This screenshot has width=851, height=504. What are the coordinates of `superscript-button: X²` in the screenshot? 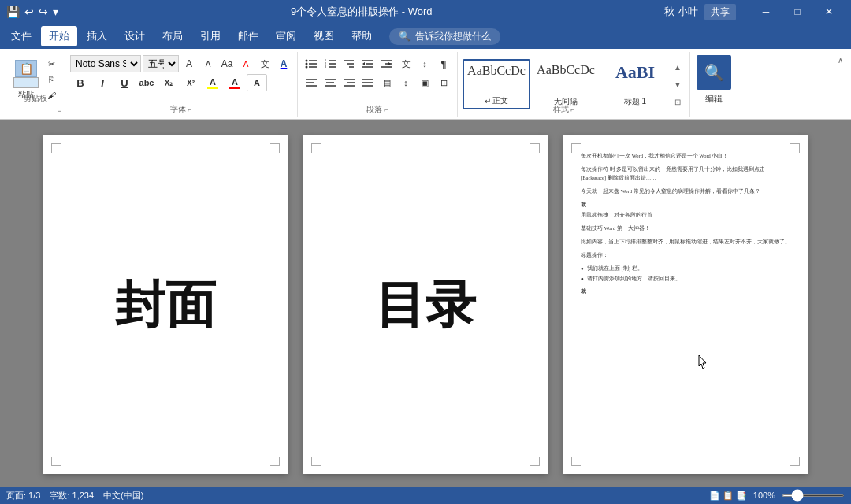 It's located at (191, 83).